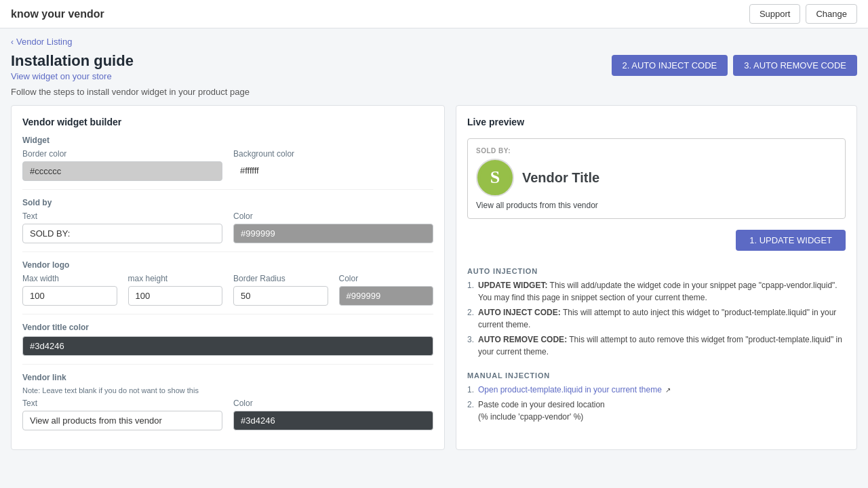  What do you see at coordinates (513, 285) in the screenshot?
I see `auto-injection-key-1: UPDATE WIDGET:` at bounding box center [513, 285].